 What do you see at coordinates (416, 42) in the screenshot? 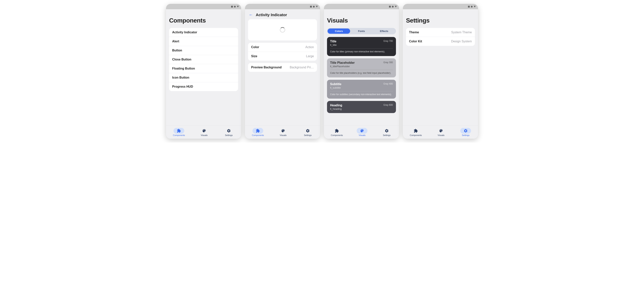
I see `setting-label: Color Kit` at bounding box center [416, 42].